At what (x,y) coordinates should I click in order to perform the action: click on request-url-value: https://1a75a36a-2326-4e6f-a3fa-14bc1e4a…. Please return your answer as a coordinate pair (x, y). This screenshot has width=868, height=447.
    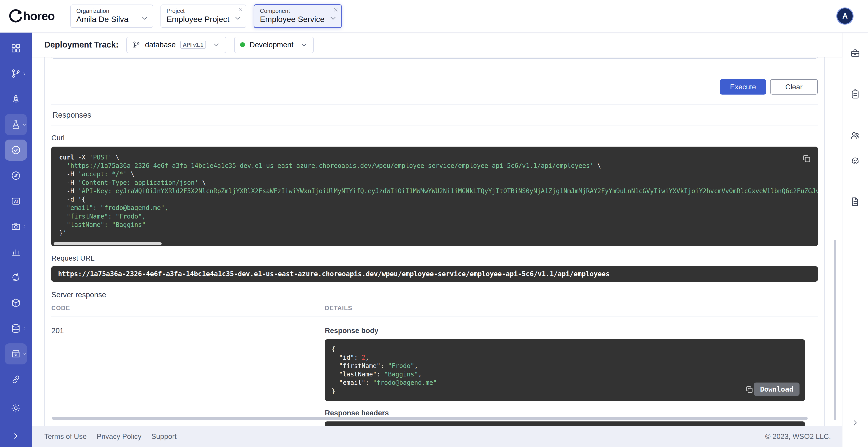
    Looking at the image, I should click on (434, 274).